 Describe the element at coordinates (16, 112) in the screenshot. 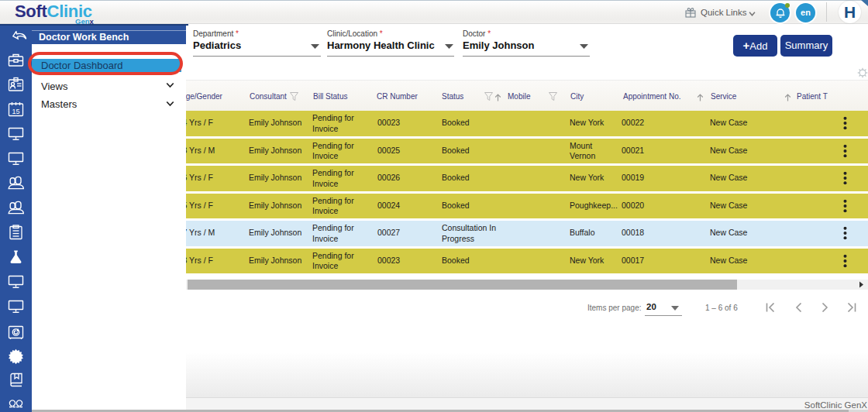

I see `svg-text: 15` at that location.